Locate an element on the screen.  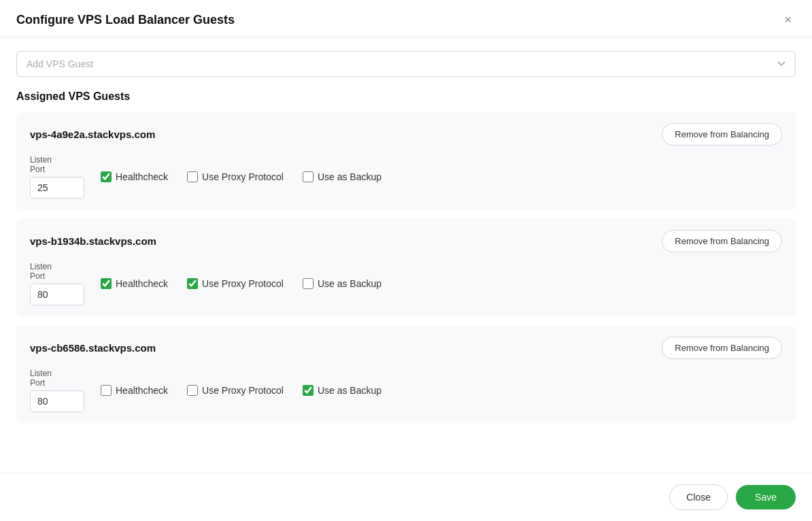
save-button: Save is located at coordinates (766, 497).